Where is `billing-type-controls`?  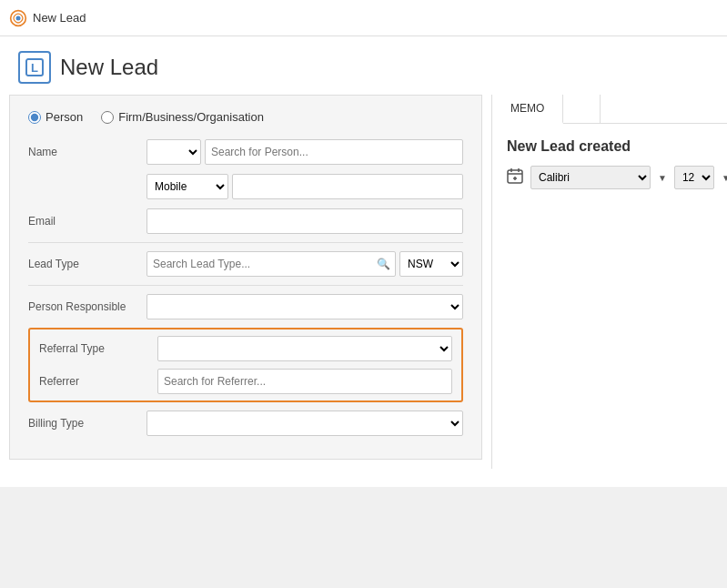
billing-type-controls is located at coordinates (305, 423).